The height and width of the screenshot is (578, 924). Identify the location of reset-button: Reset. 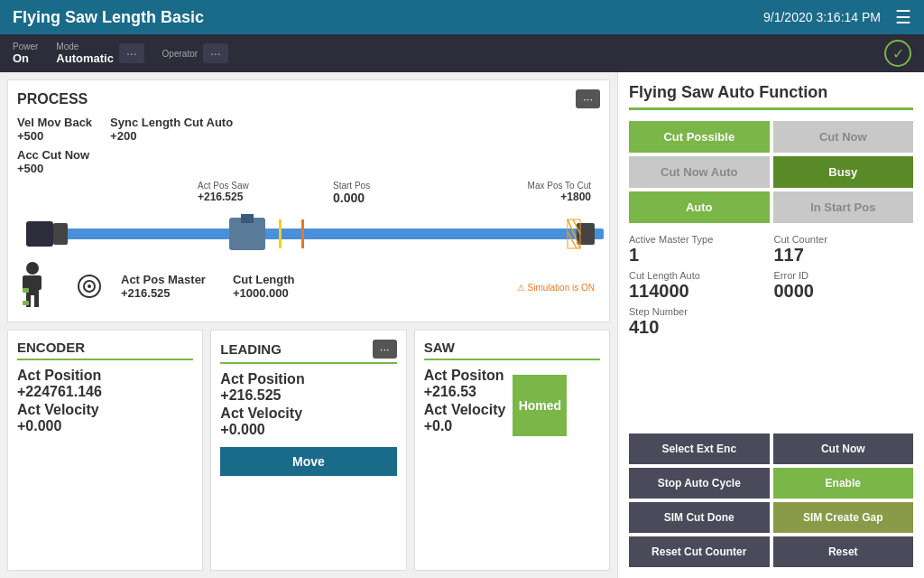
(844, 552).